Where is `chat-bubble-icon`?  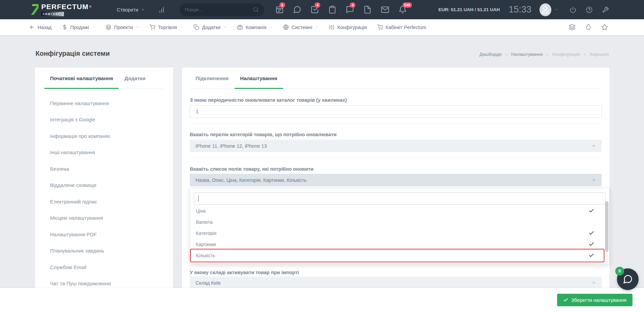
chat-bubble-icon is located at coordinates (628, 279).